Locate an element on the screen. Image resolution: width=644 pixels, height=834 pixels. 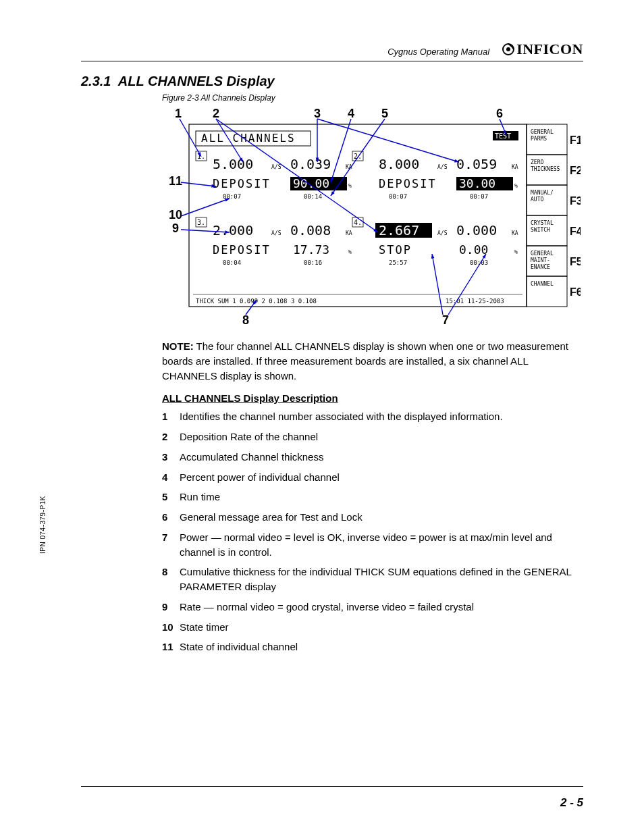
svg-text: 5 is located at coordinates (385, 113).